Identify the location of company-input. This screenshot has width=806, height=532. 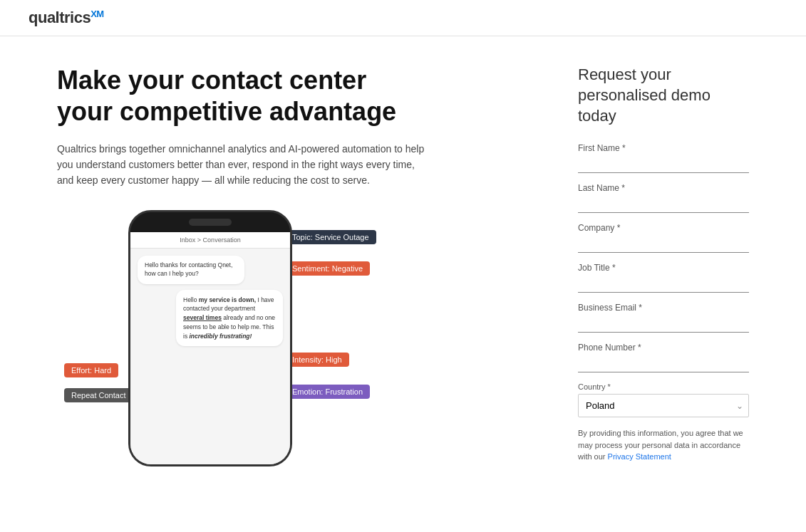
(663, 244).